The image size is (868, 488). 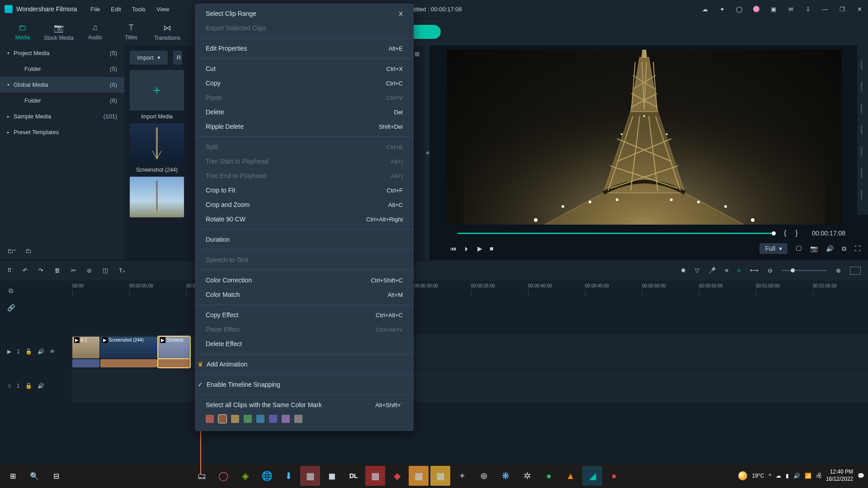 What do you see at coordinates (223, 476) in the screenshot?
I see `app-opera: ◯` at bounding box center [223, 476].